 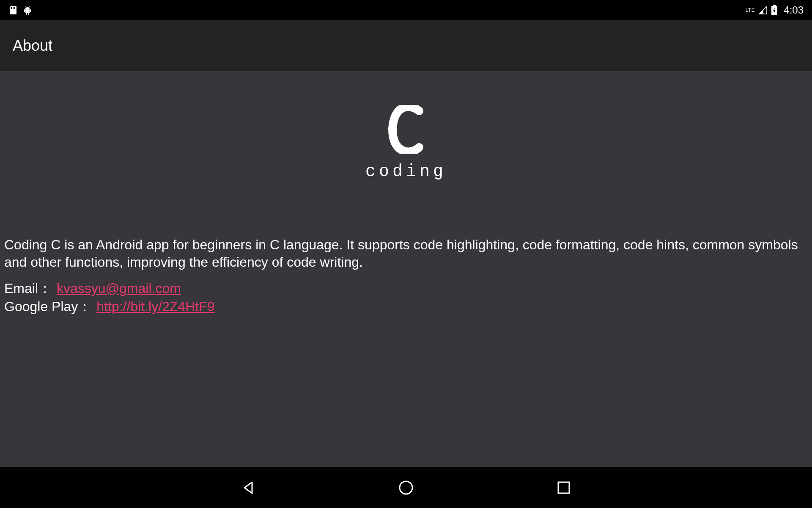 What do you see at coordinates (406, 143) in the screenshot?
I see `logo-section: coding` at bounding box center [406, 143].